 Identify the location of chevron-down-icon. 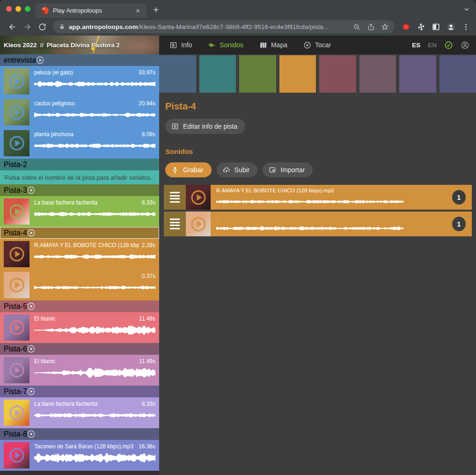
(467, 9).